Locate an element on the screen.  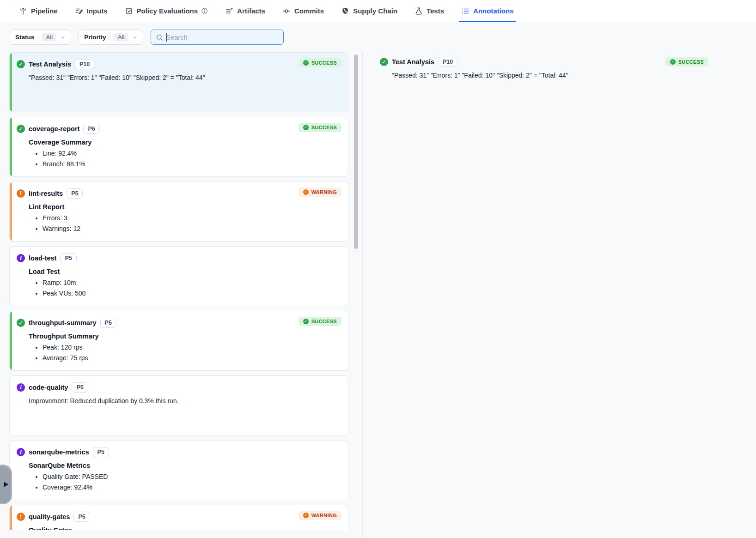
annotation-title: Test Analysis is located at coordinates (50, 64).